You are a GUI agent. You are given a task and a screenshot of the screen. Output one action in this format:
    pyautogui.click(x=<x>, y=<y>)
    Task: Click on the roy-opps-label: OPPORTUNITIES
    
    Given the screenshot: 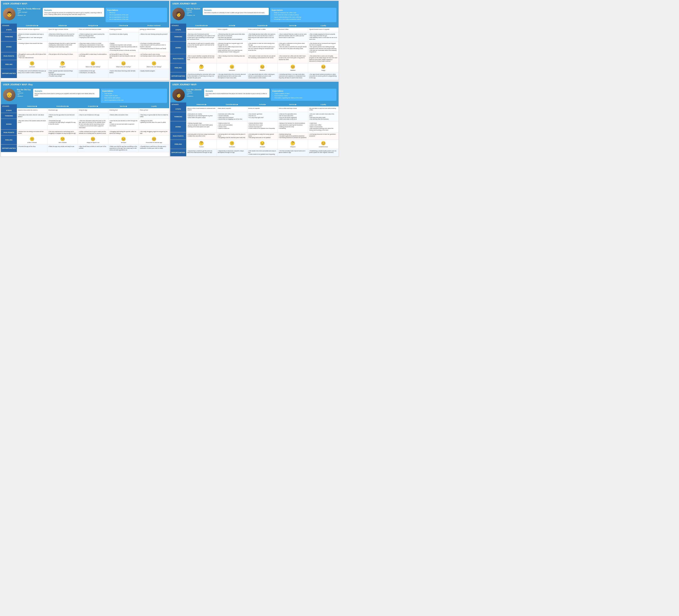 What is the action you would take?
    pyautogui.click(x=9, y=148)
    